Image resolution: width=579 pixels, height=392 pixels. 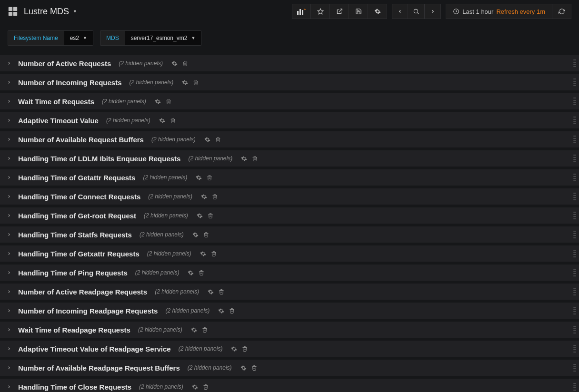 I want to click on panel-row: Wait Time of Requests(2 hidden panels), so click(x=290, y=101).